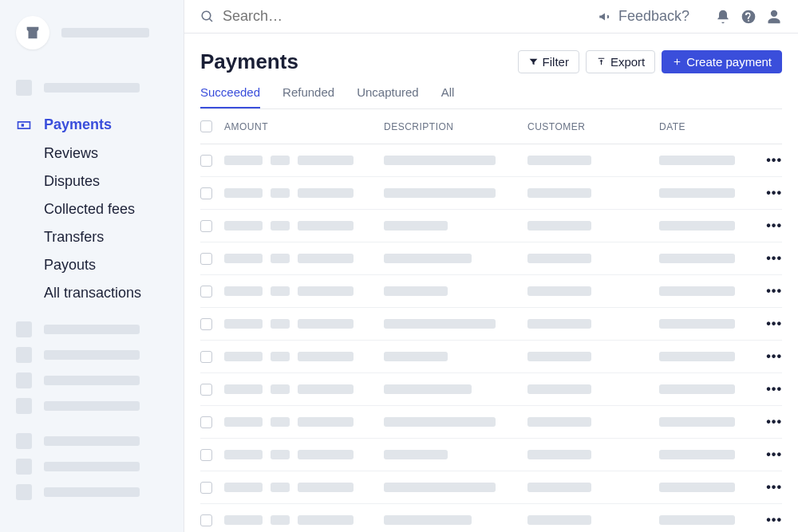  What do you see at coordinates (555, 62) in the screenshot?
I see `filter-label: Filter` at bounding box center [555, 62].